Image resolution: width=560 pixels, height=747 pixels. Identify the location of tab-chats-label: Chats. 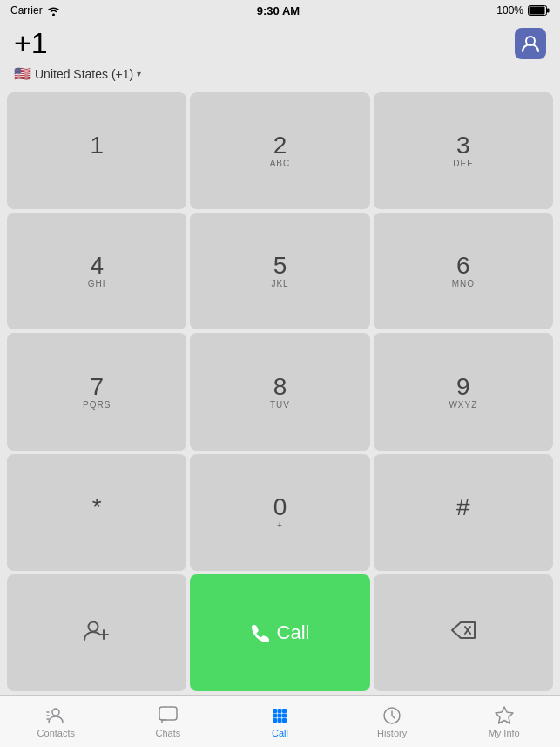
(169, 733).